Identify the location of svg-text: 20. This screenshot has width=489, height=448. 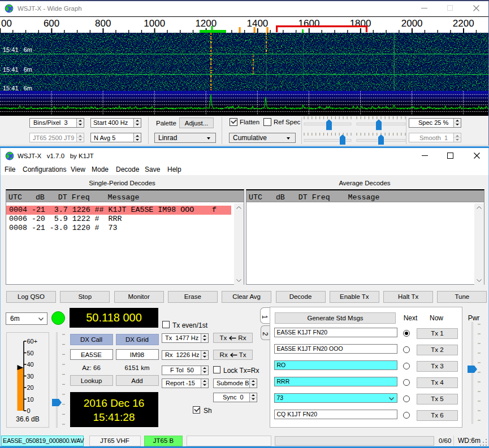
(31, 388).